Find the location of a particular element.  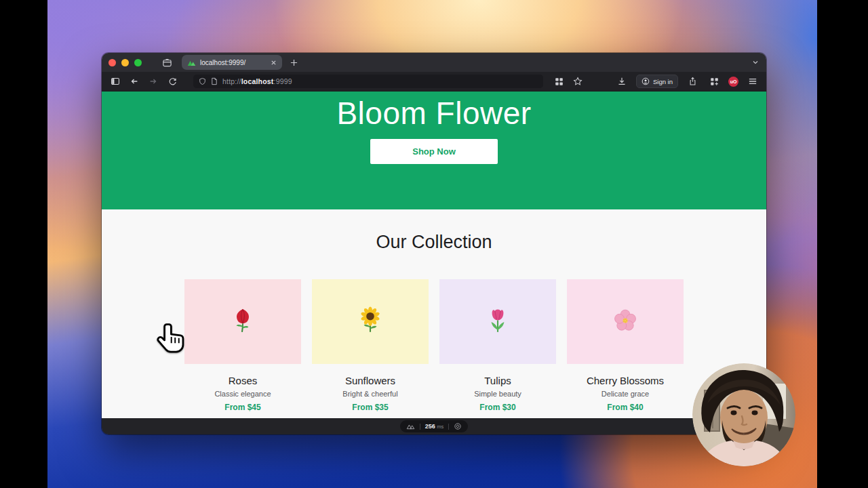

product-tagline: Simple beauty is located at coordinates (498, 394).